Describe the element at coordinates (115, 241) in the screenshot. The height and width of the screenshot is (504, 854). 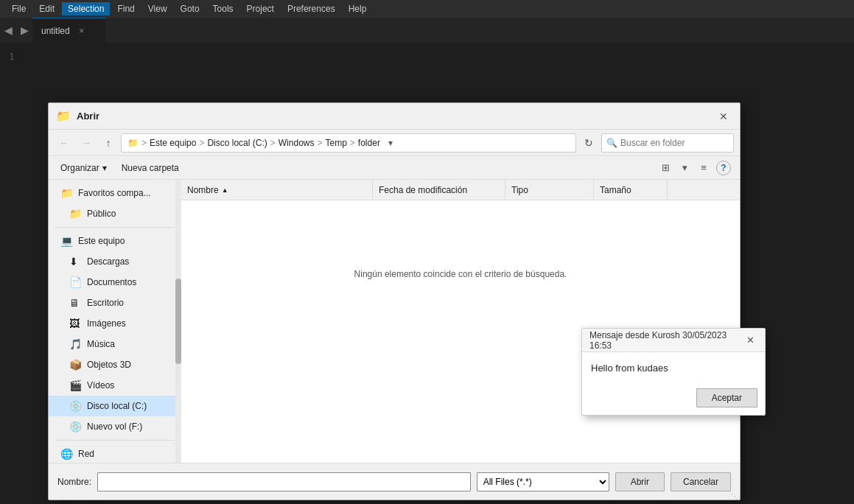
I see `sidebar-item-este-equipo: 💻 Este equipo` at that location.